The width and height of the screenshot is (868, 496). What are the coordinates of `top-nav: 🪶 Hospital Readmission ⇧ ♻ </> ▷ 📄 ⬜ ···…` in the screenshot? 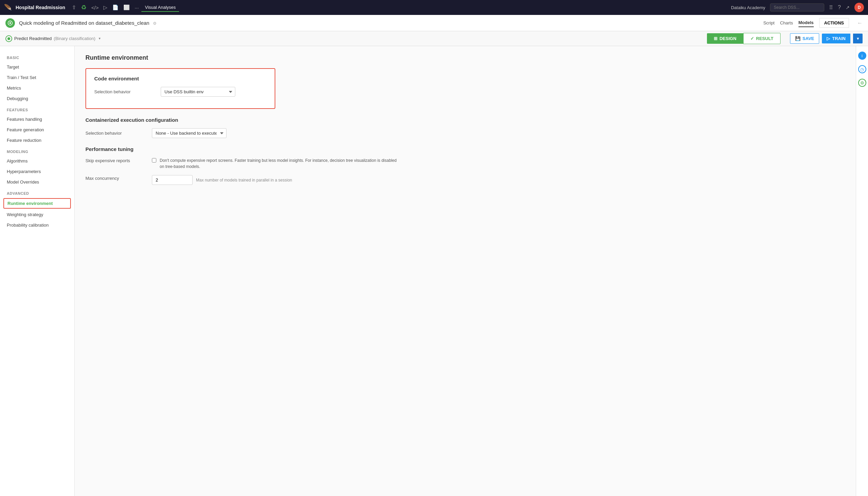 It's located at (434, 7).